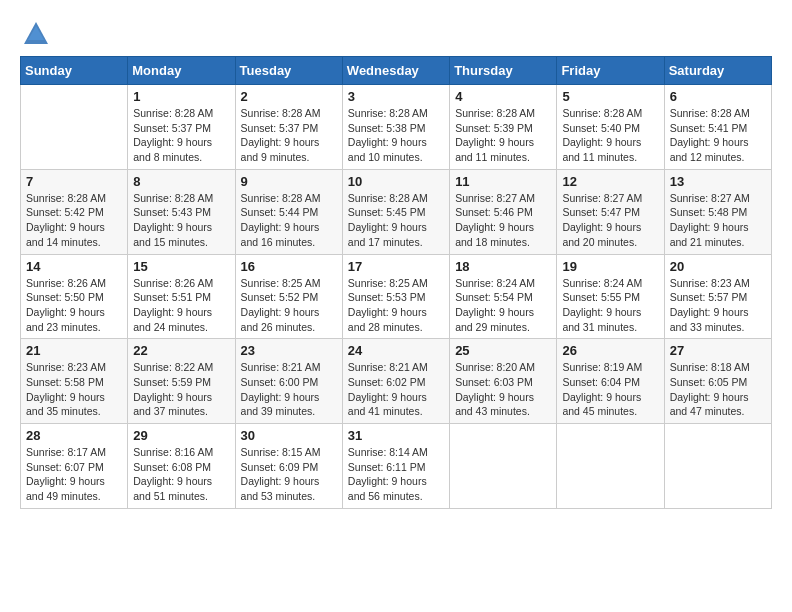 The height and width of the screenshot is (612, 792). What do you see at coordinates (610, 266) in the screenshot?
I see `day-number: 19` at bounding box center [610, 266].